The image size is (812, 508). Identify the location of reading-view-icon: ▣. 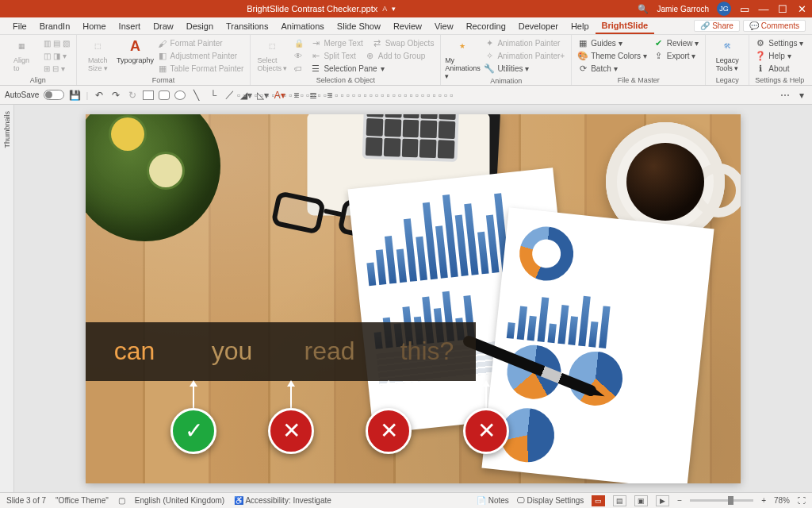
(641, 501).